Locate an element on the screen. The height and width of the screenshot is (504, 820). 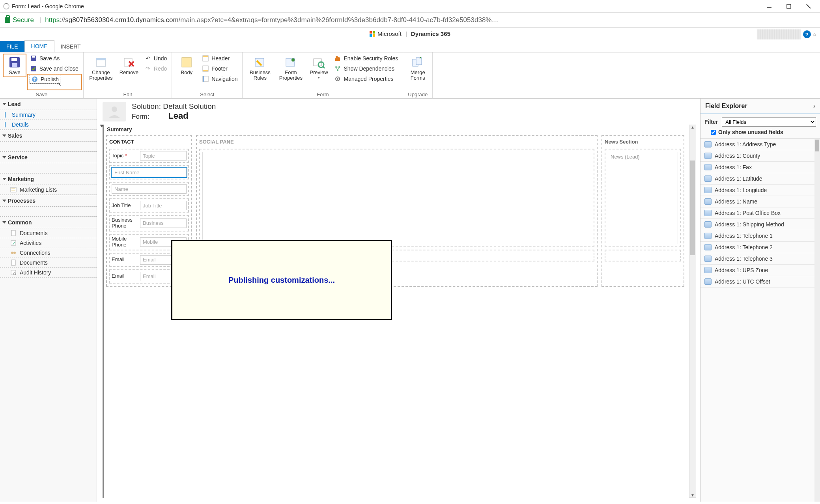
scroll-up-icon: ▲ is located at coordinates (693, 127).